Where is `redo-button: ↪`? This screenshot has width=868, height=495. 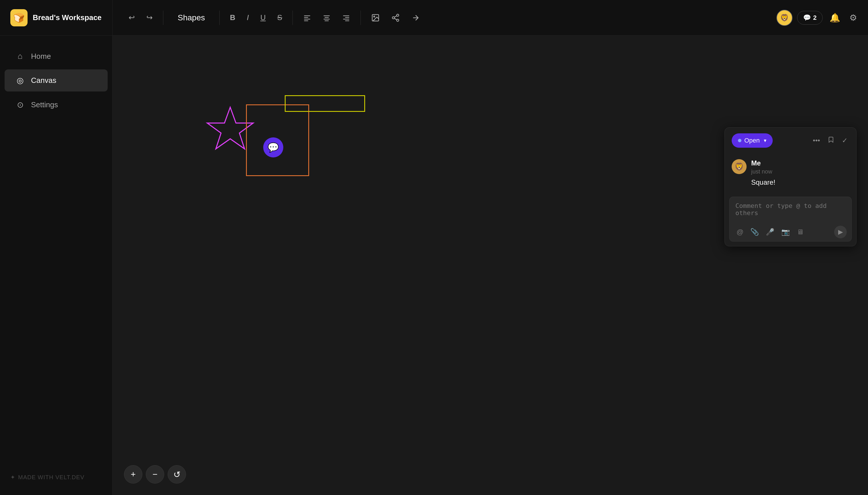 redo-button: ↪ is located at coordinates (150, 18).